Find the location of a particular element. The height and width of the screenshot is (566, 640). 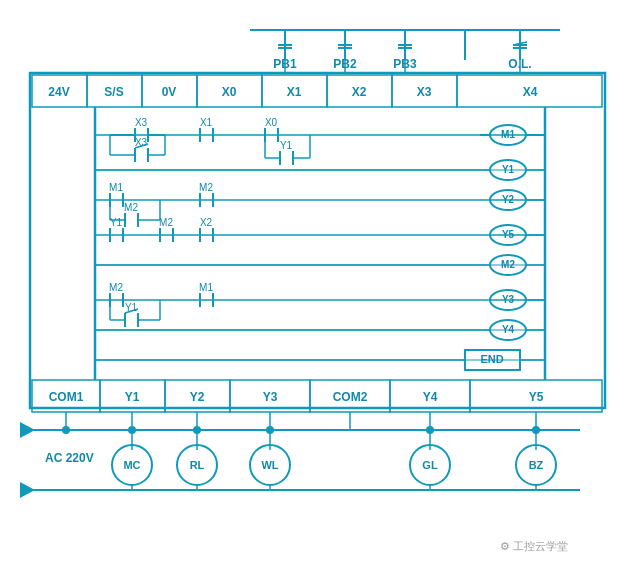

svg-text: 0V is located at coordinates (170, 92).